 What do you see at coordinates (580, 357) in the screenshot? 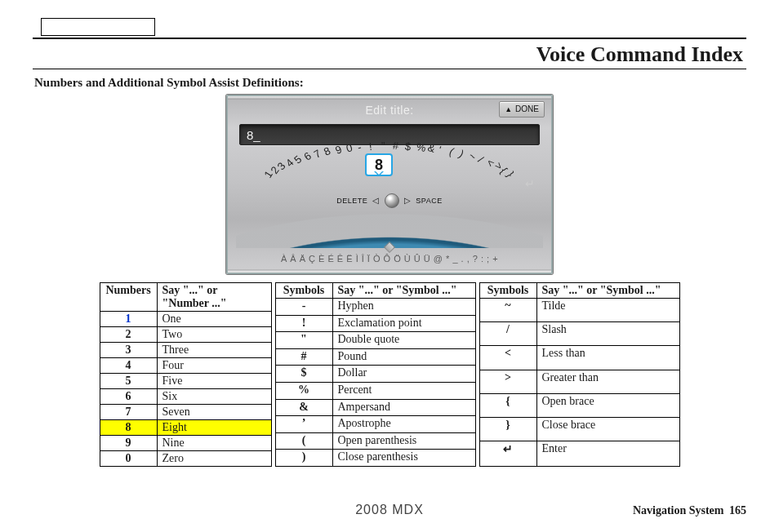
I see `table-row: <Less than` at bounding box center [580, 357].